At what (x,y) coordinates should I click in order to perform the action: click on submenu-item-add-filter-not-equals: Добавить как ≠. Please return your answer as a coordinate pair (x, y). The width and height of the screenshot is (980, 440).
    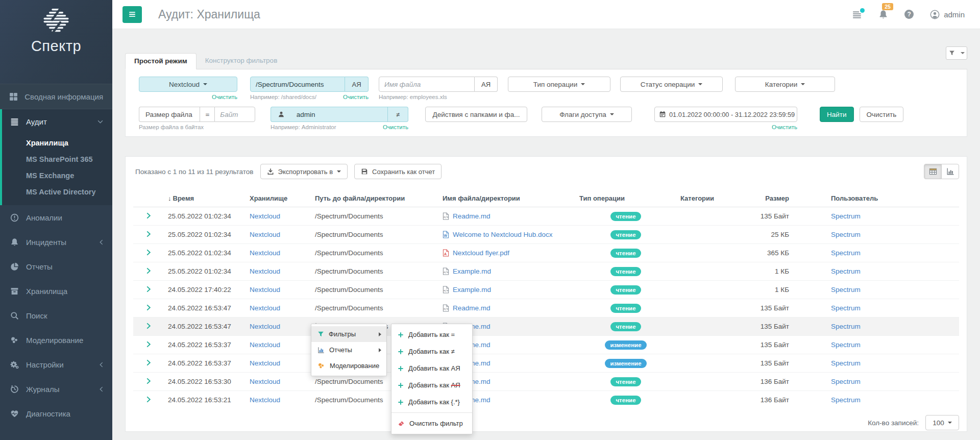
    Looking at the image, I should click on (432, 351).